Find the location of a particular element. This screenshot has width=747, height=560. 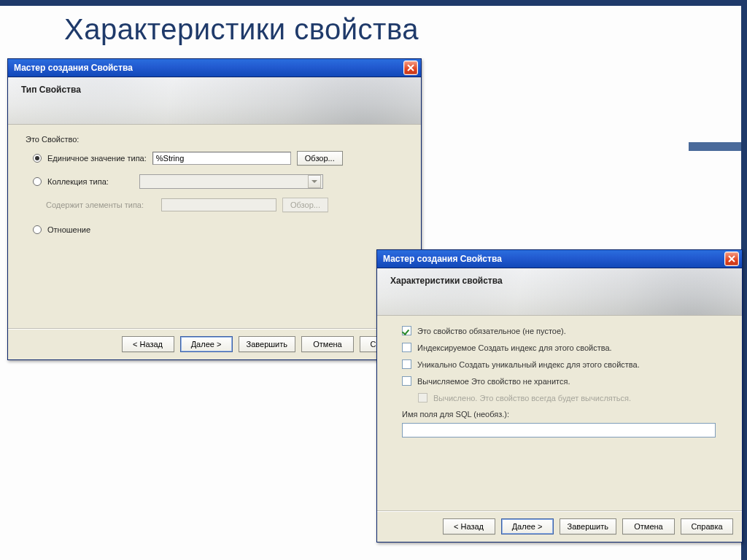

help-button: Справка is located at coordinates (707, 526).